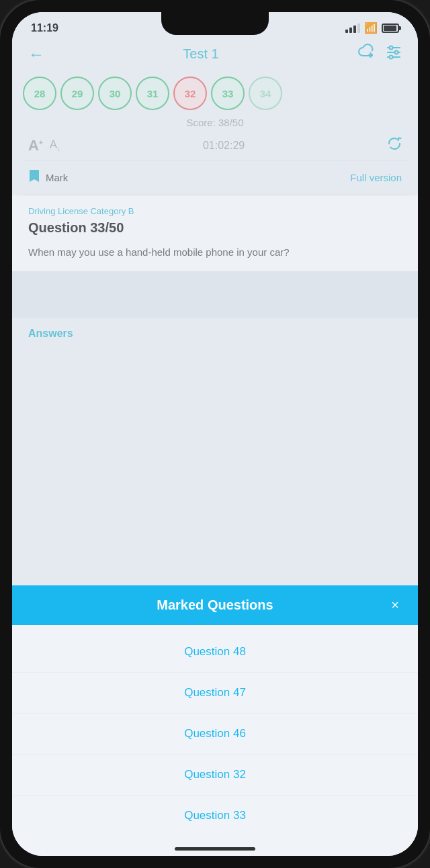 The image size is (430, 868). I want to click on modal-item-q33: Question 33, so click(215, 816).